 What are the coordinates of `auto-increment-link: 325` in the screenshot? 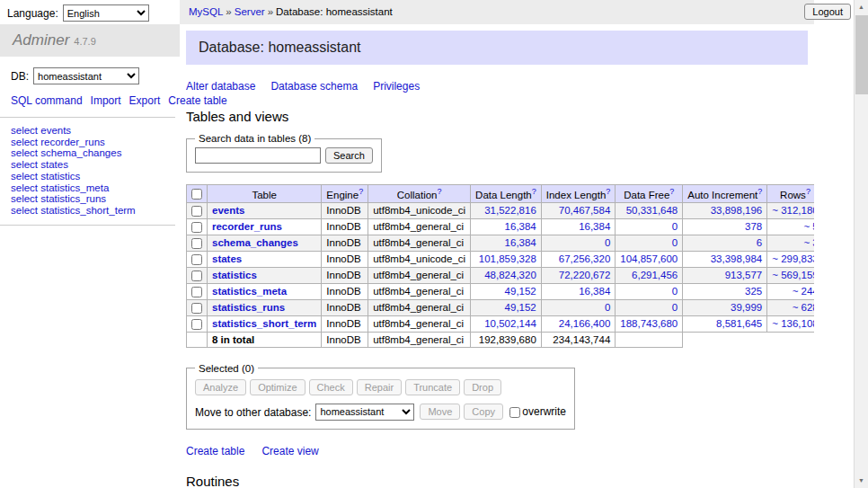 It's located at (753, 291).